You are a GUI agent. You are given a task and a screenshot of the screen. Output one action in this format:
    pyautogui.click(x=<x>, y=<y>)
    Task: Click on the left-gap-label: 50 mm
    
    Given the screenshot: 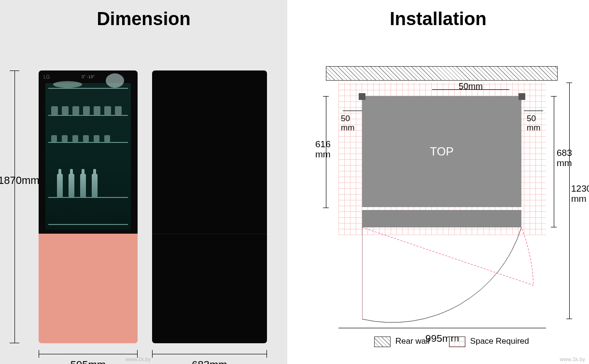 What is the action you would take?
    pyautogui.click(x=348, y=124)
    